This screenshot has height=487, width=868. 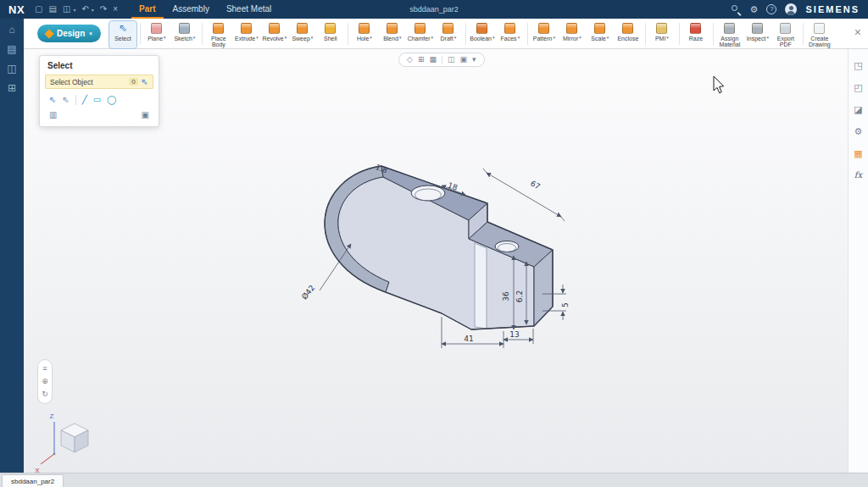 I want to click on tool-faces-caret-icon: ▾, so click(x=519, y=37).